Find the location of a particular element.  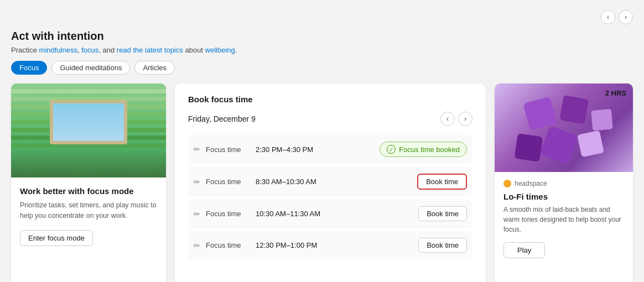

page-subtitle: Practice mindfulness, focus, and read th… is located at coordinates (322, 50).